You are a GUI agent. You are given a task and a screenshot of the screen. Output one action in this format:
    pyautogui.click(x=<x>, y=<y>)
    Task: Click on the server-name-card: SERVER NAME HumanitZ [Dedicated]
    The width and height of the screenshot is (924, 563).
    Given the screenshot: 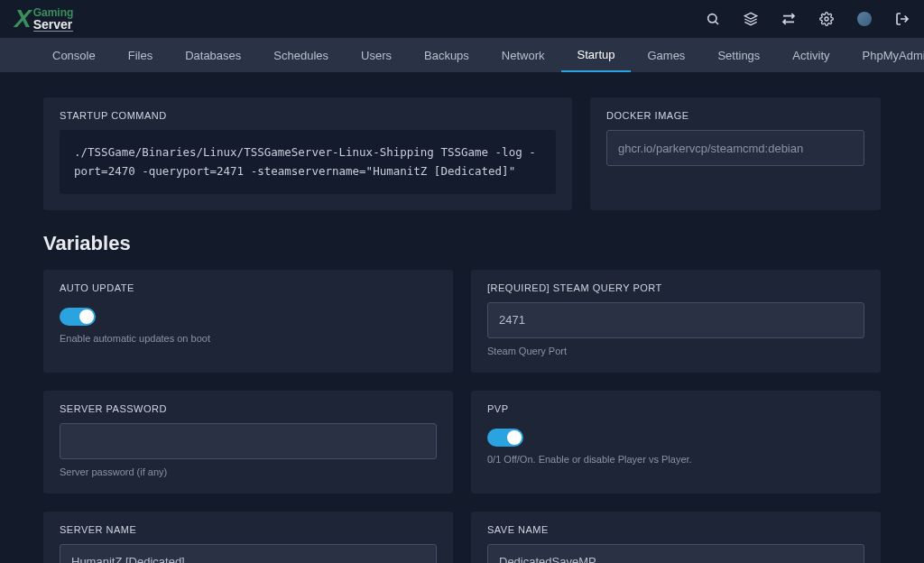 What is the action you would take?
    pyautogui.click(x=248, y=538)
    